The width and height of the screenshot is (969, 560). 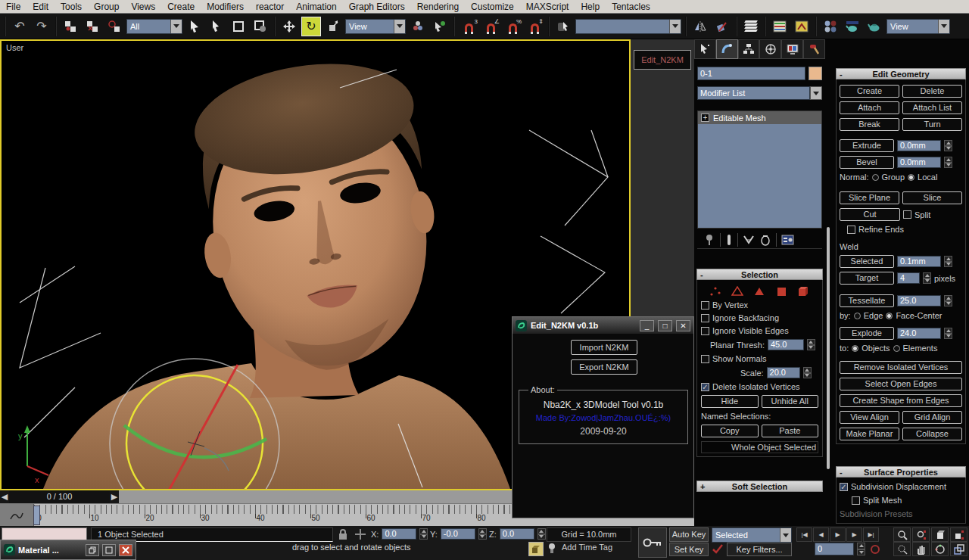 I want to click on zoom-all-icon, so click(x=921, y=534).